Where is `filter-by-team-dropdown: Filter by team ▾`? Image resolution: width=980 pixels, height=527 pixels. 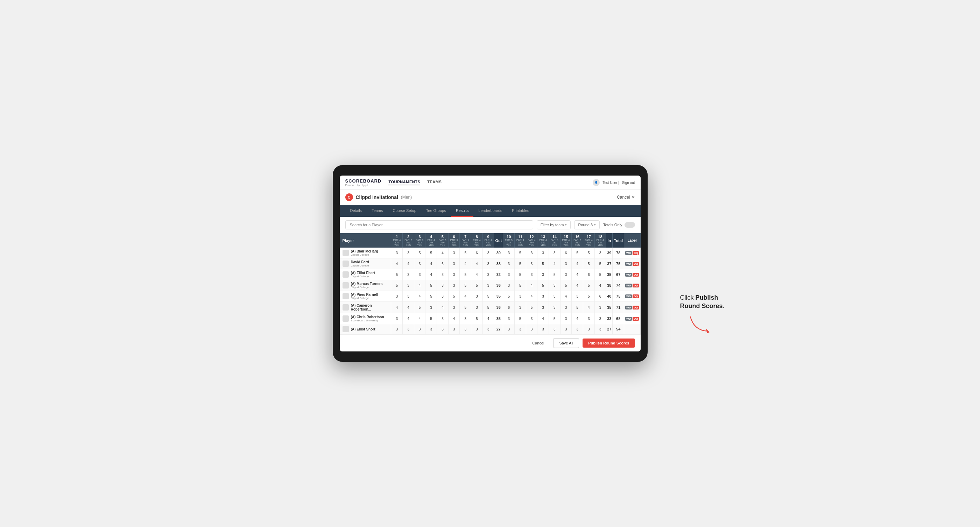 filter-by-team-dropdown: Filter by team ▾ is located at coordinates (554, 225).